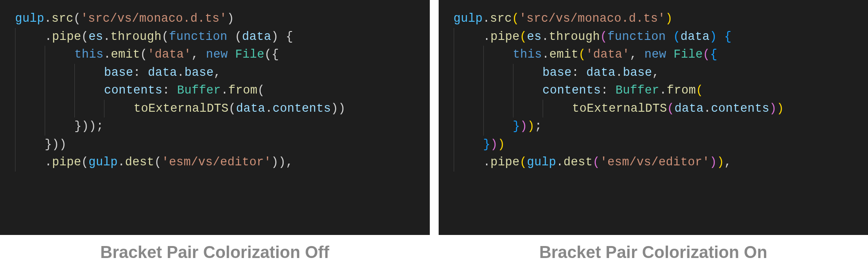 The width and height of the screenshot is (868, 262). Describe the element at coordinates (653, 248) in the screenshot. I see `caption-right: Bracket Pair Colorization On` at that location.